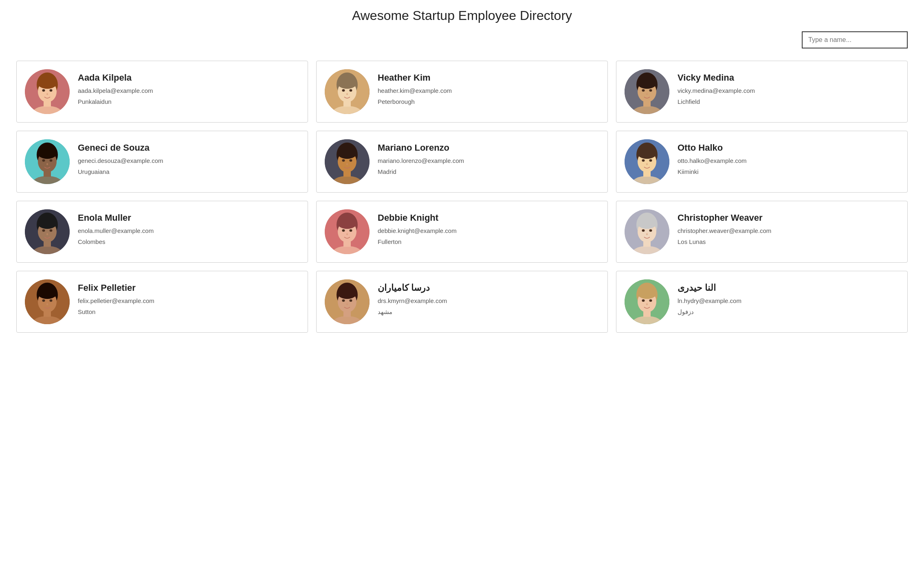  Describe the element at coordinates (762, 162) in the screenshot. I see `employee-card-otto-halko: Otto Halkootto.halko@example.comKiiminki` at that location.